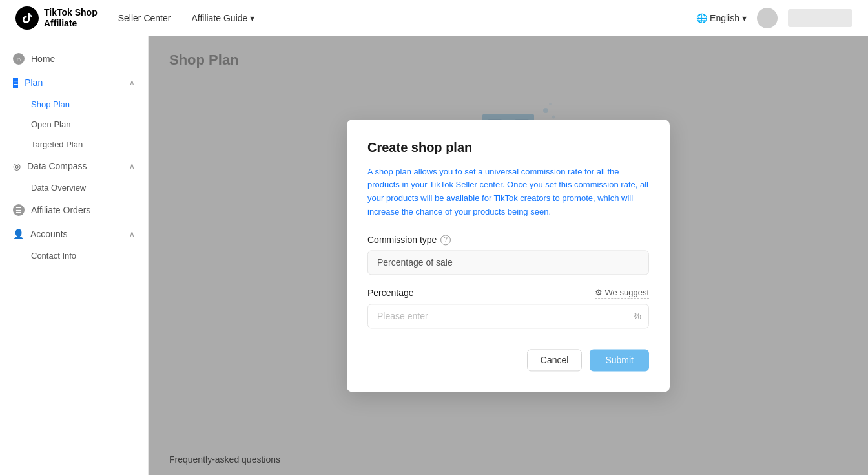 The height and width of the screenshot is (475, 868). Describe the element at coordinates (701, 18) in the screenshot. I see `globe-icon: 🌐` at that location.